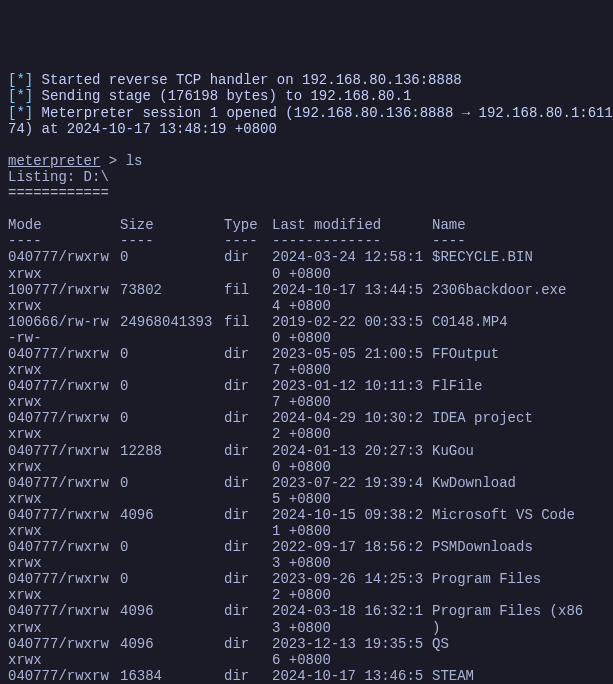 Image resolution: width=613 pixels, height=684 pixels. Describe the element at coordinates (352, 676) in the screenshot. I see `cell-modified: 2024-10-17 13:46:5` at that location.